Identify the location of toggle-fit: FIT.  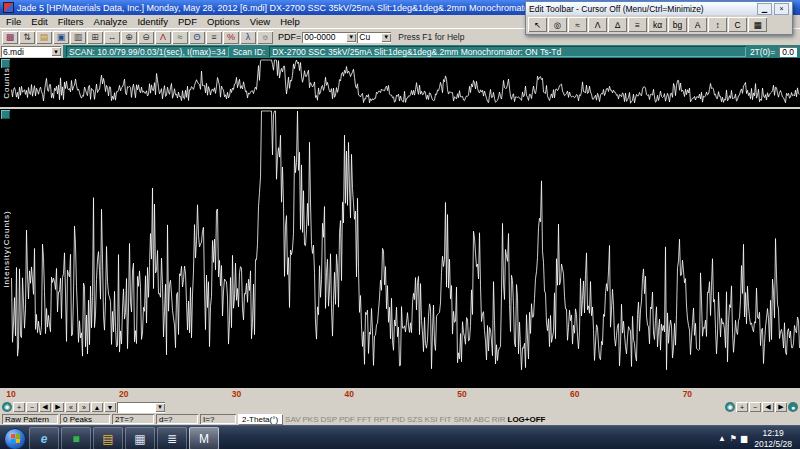
(445, 420).